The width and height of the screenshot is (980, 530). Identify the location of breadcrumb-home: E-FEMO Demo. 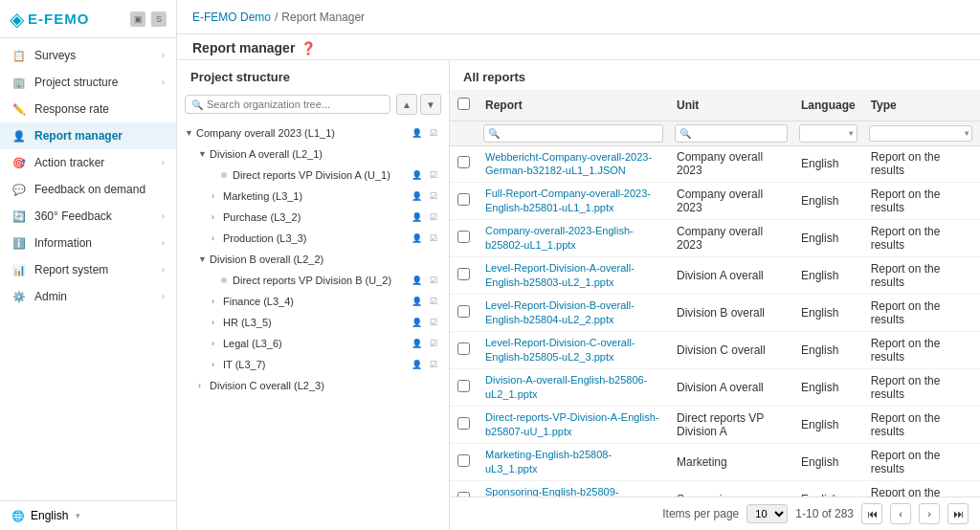
(232, 17).